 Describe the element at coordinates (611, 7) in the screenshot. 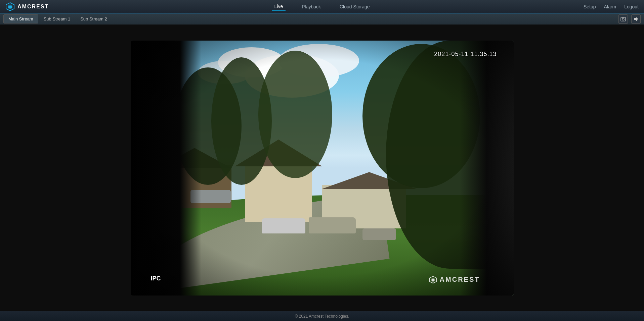

I see `right-nav: Setup Alarm Logout` at that location.